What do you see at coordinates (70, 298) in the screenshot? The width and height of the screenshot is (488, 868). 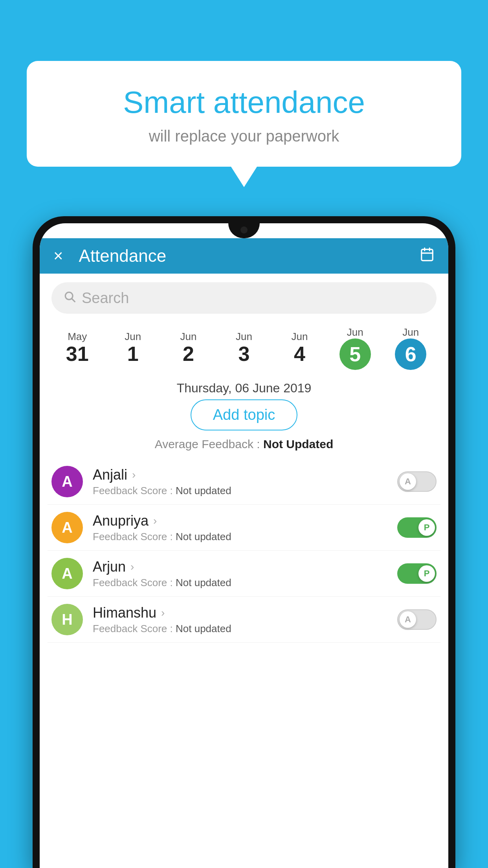 I see `search-icon` at bounding box center [70, 298].